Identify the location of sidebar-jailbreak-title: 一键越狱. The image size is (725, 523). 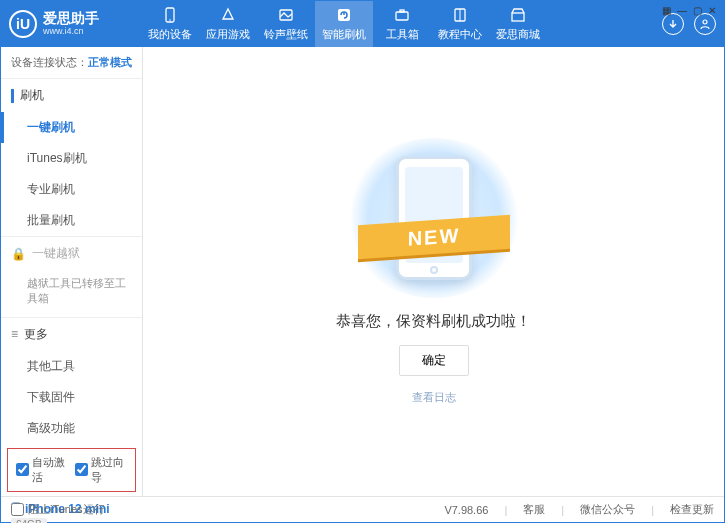
(56, 254).